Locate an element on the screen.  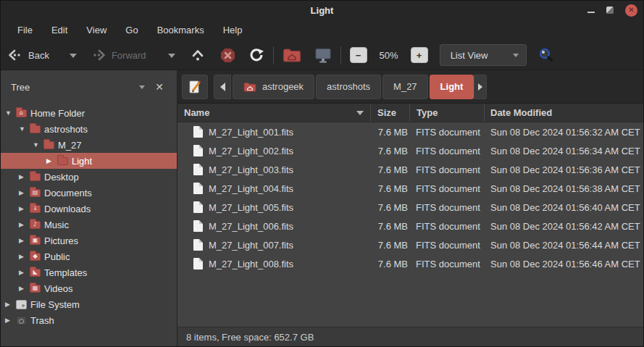
maximize-icon is located at coordinates (610, 10).